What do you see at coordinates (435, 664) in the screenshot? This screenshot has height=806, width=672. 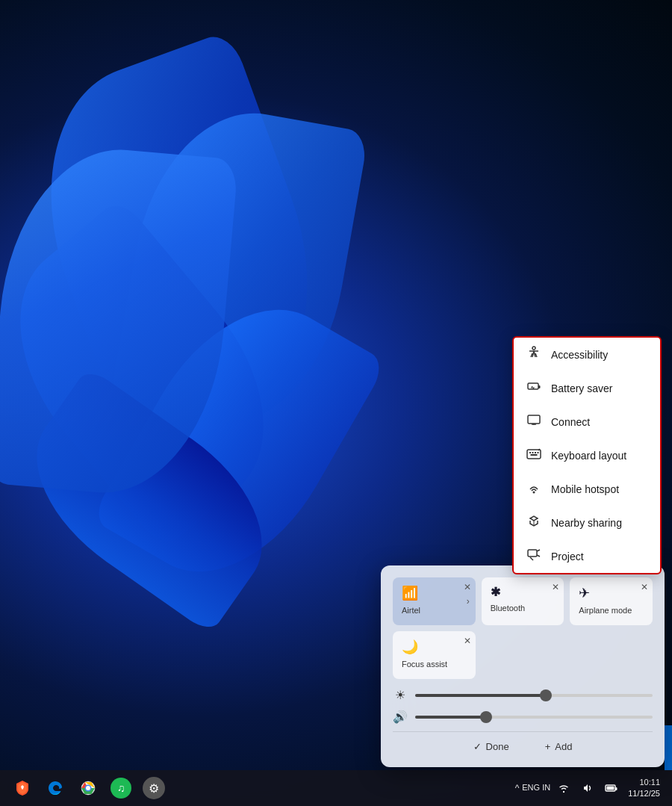 I see `focus-label: Focus assist` at bounding box center [435, 664].